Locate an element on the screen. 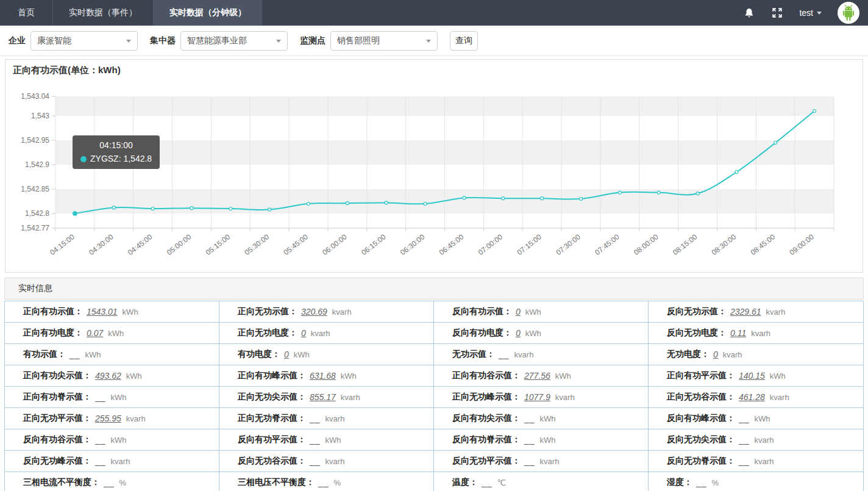 This screenshot has width=868, height=491. info-value: 1543.01 is located at coordinates (102, 312).